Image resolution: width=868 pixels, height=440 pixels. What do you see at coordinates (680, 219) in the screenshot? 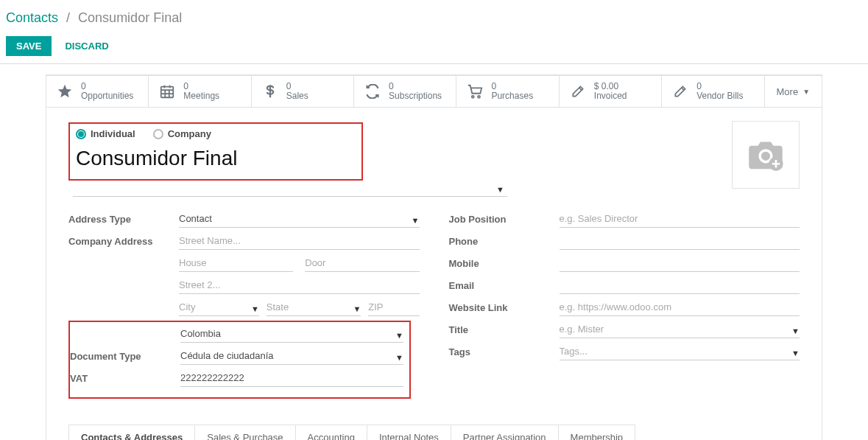
I see `job-position-input` at bounding box center [680, 219].